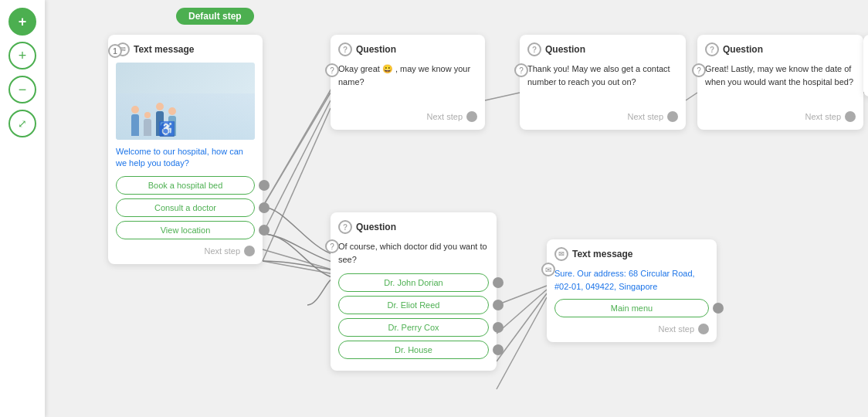  Describe the element at coordinates (22, 124) in the screenshot. I see `fit-icon: ⤢` at that location.